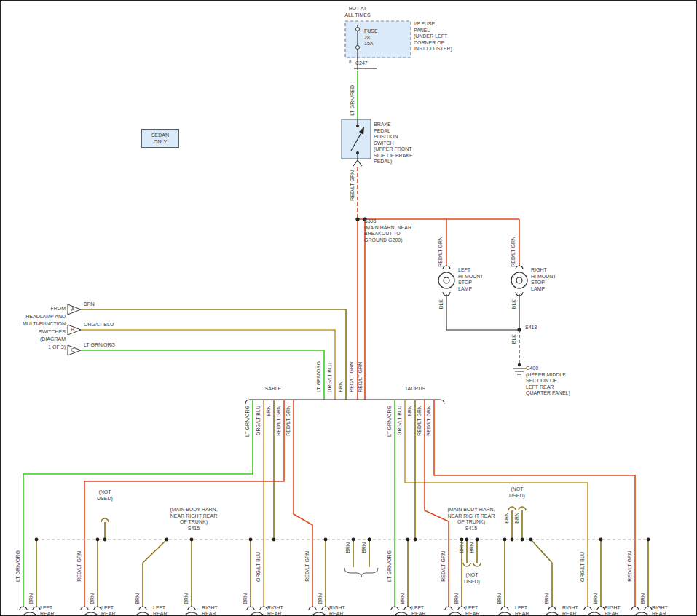 Image resolution: width=697 pixels, height=616 pixels. Describe the element at coordinates (342, 573) in the screenshot. I see `brn-drop-wires` at that location.